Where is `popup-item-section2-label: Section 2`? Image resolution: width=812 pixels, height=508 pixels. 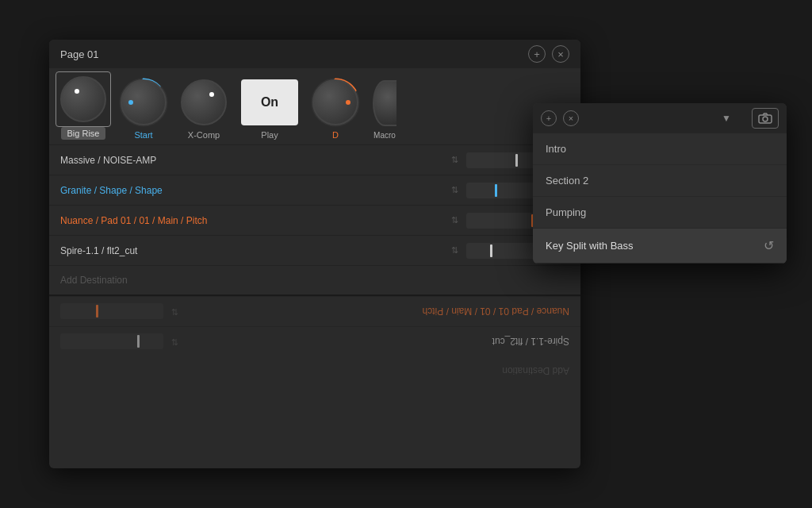
popup-item-section2-label: Section 2 is located at coordinates (567, 181).